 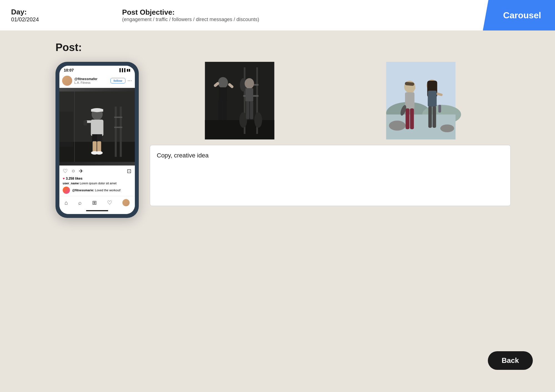 I want to click on header: Day: 01/02/2024 Post Objective: (engagem…, so click(x=278, y=15).